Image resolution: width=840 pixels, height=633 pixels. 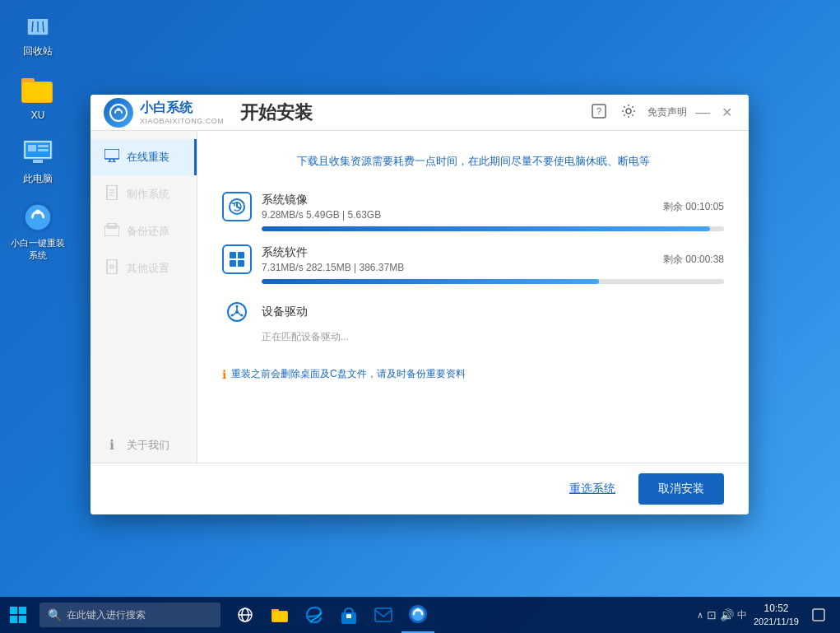 What do you see at coordinates (112, 231) in the screenshot?
I see `backup-icon` at bounding box center [112, 231].